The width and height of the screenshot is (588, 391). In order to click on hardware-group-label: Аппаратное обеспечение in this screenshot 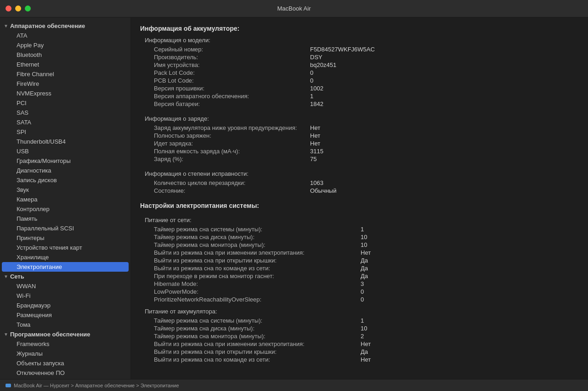, I will do `click(48, 26)`.